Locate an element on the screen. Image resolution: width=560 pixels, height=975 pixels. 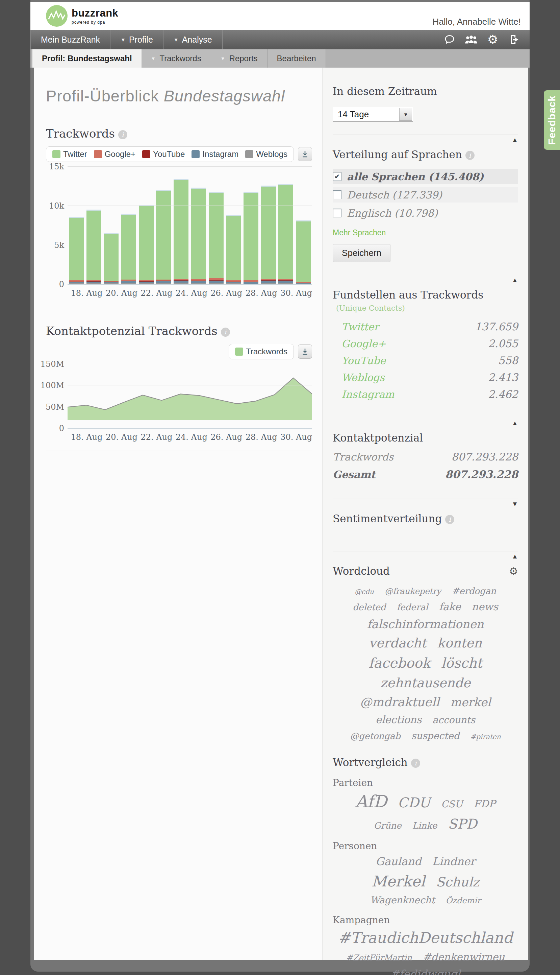
cloud-word: falschinformationen is located at coordinates (425, 624).